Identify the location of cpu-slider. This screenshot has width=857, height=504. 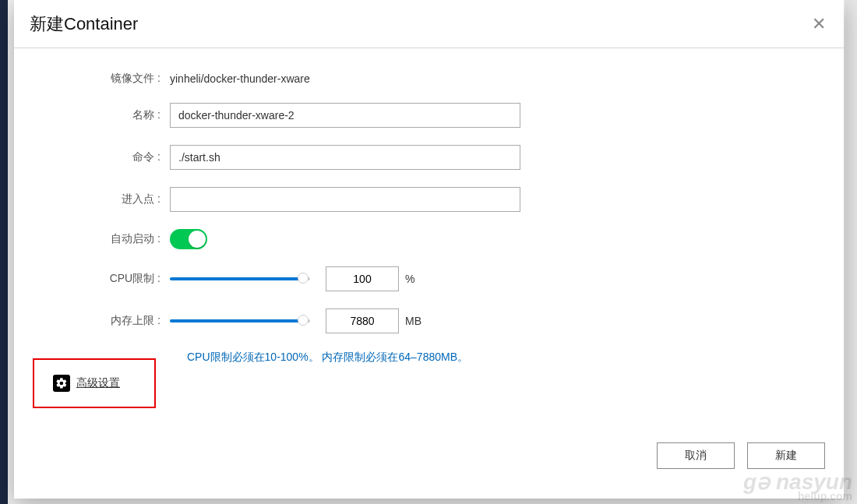
(240, 279).